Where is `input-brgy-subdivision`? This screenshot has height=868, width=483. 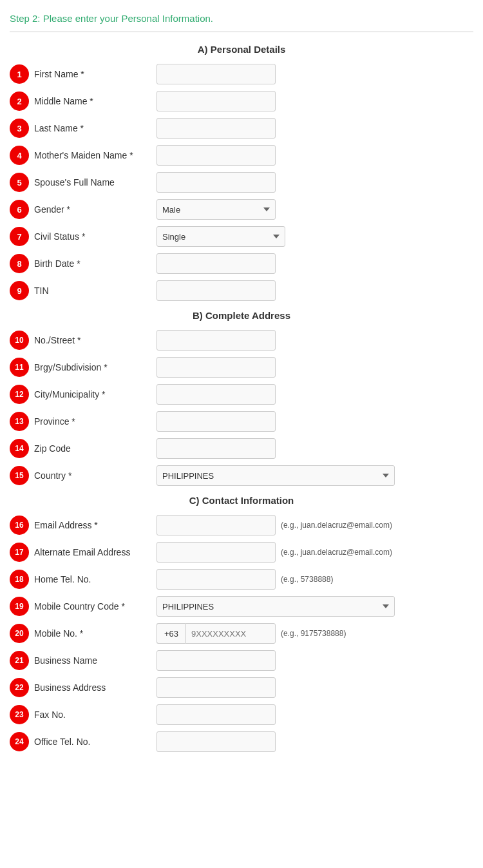
input-brgy-subdivision is located at coordinates (216, 367).